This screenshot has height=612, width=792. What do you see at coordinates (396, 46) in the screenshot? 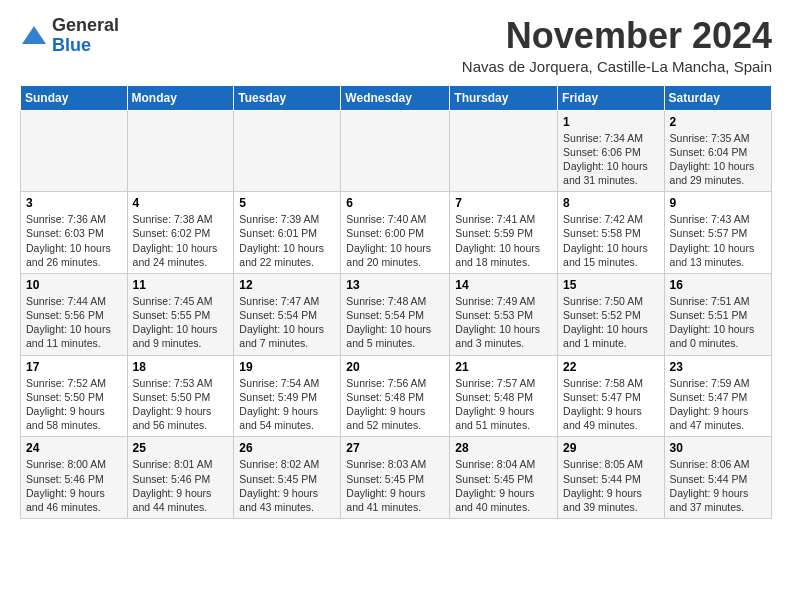
I see `page-header: General Blue November 2024 Navas de Jorq…` at bounding box center [396, 46].